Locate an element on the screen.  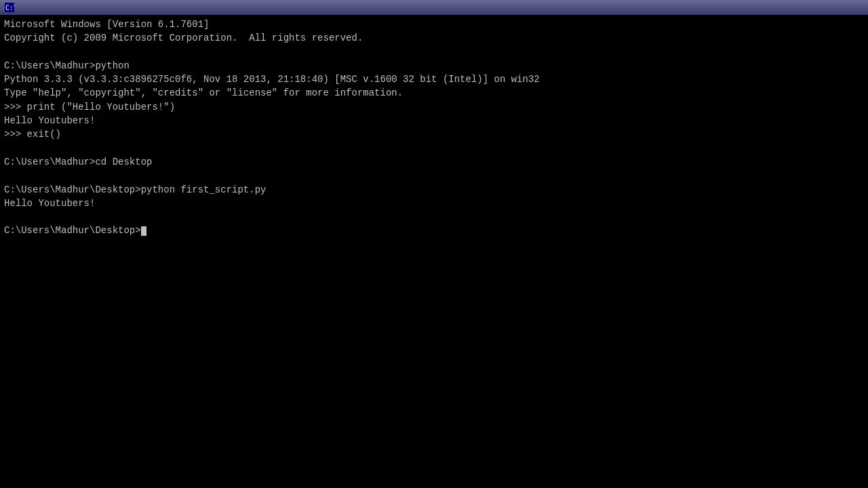
title-bar: C:\ is located at coordinates (434, 7).